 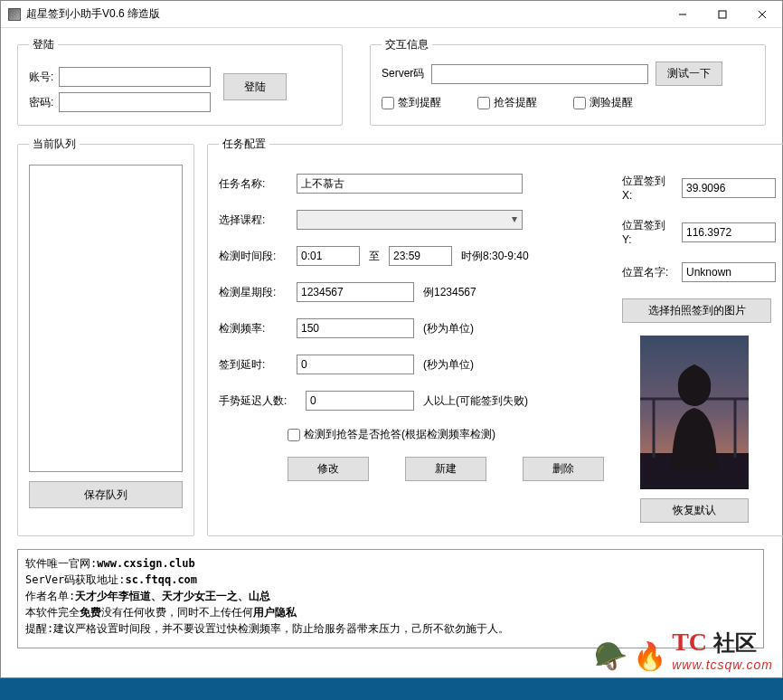 What do you see at coordinates (106, 318) in the screenshot?
I see `queue-list` at bounding box center [106, 318].